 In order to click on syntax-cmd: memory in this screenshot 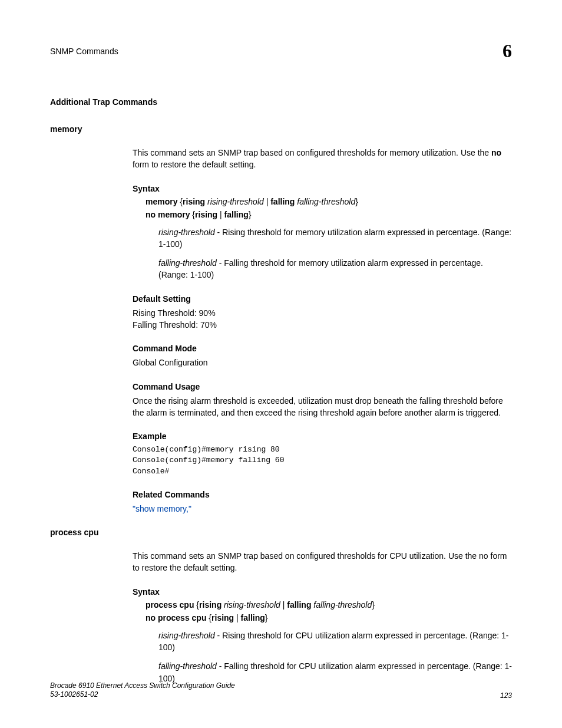, I will do `click(161, 202)`.